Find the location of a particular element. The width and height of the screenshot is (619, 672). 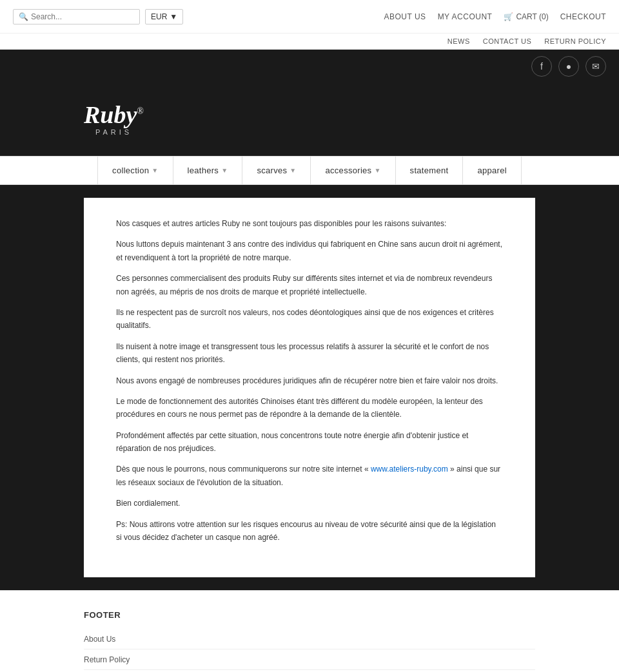

content-para-7: Profondément affectés par cette situatio… is located at coordinates (310, 442).